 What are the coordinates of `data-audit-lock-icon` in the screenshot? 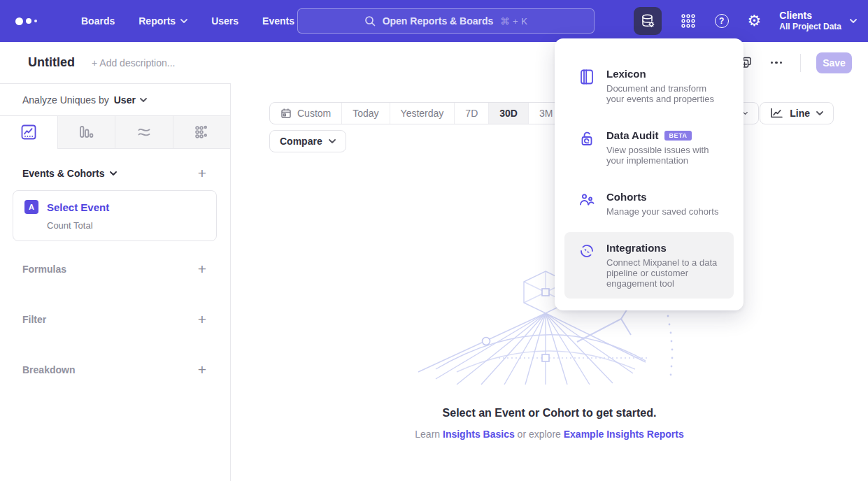 It's located at (587, 148).